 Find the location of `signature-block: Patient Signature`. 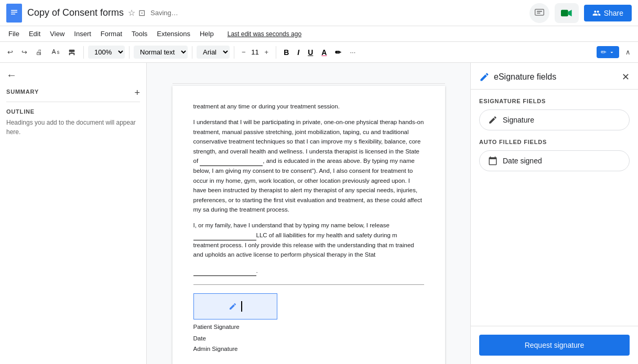

signature-block: Patient Signature is located at coordinates (235, 312).